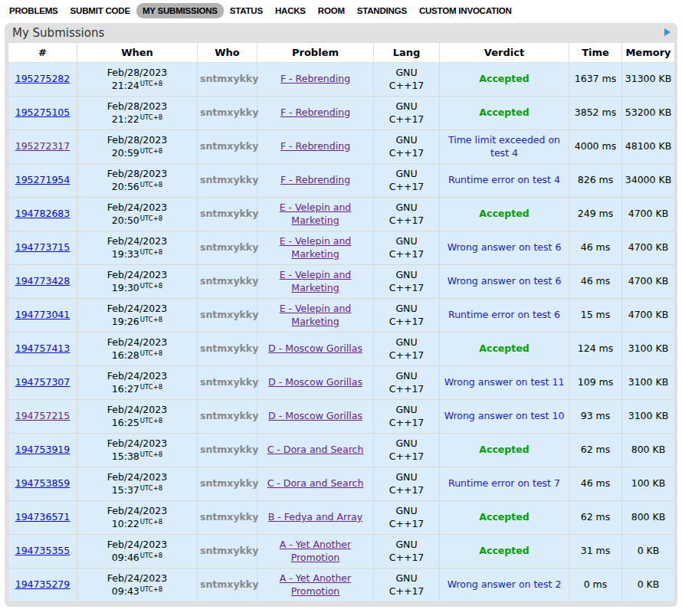 Image resolution: width=682 pixels, height=616 pixels. I want to click on submission-when-cell: Feb/24/202316:25UTC+8, so click(138, 417).